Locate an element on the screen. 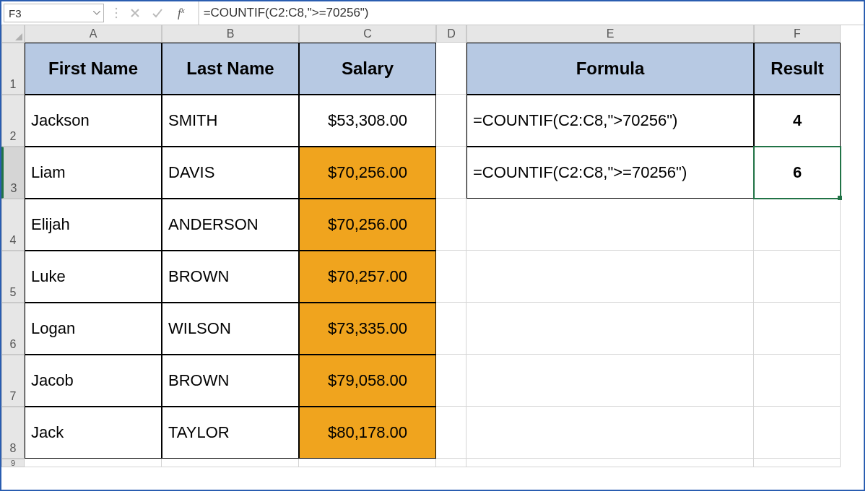 The height and width of the screenshot is (494, 868). row-header-9: 9 is located at coordinates (13, 463).